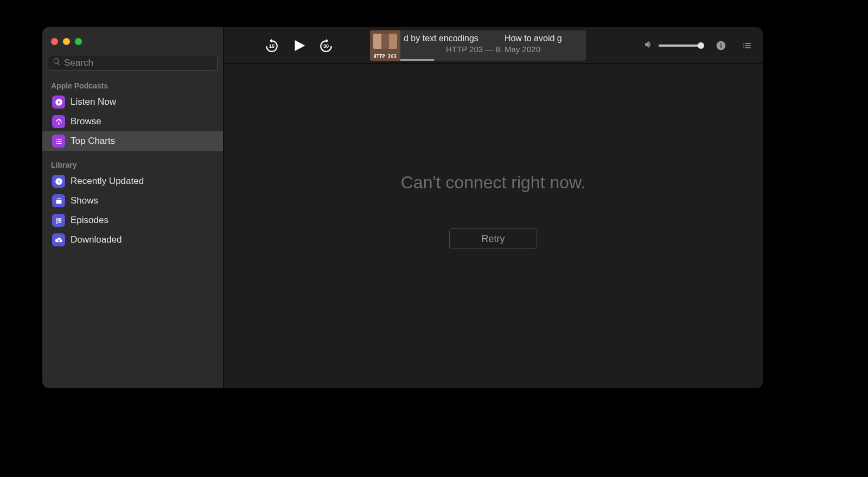 The image size is (868, 477). Describe the element at coordinates (493, 39) in the screenshot. I see `episode-title-marquee: d by text encodings How to avoid g` at that location.